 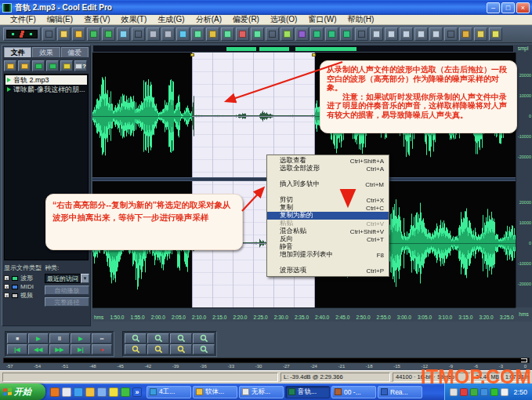 I want to click on level-meter, so click(x=266, y=361).